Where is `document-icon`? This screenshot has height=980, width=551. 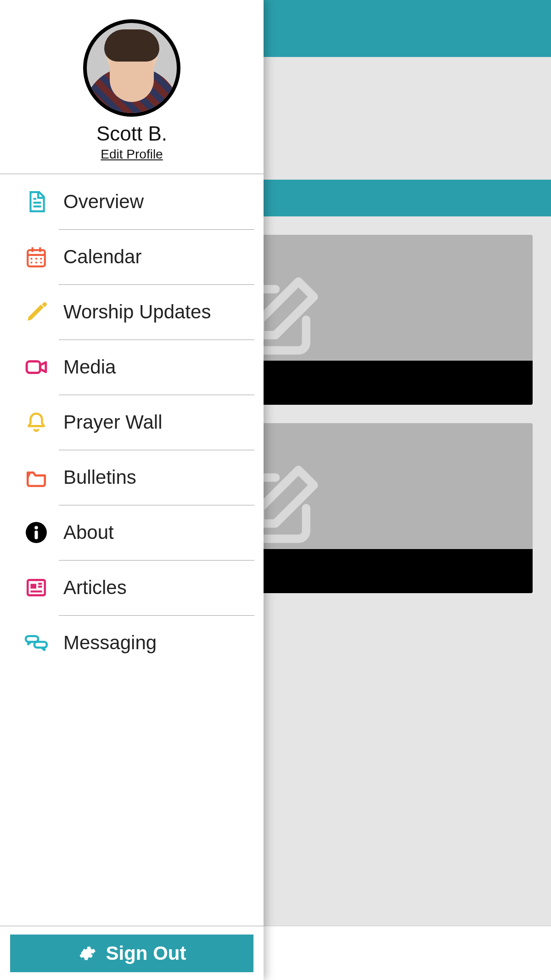
document-icon is located at coordinates (36, 202).